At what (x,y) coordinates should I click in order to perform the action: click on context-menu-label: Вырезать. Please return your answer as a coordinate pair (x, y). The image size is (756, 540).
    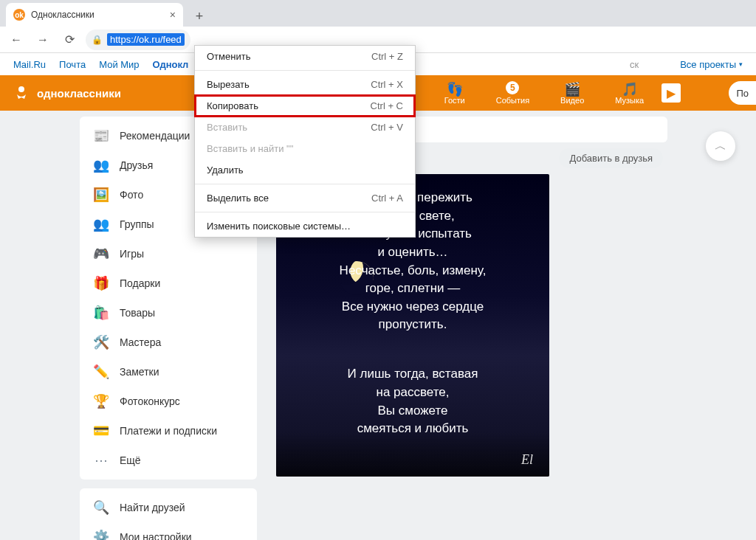
    Looking at the image, I should click on (228, 84).